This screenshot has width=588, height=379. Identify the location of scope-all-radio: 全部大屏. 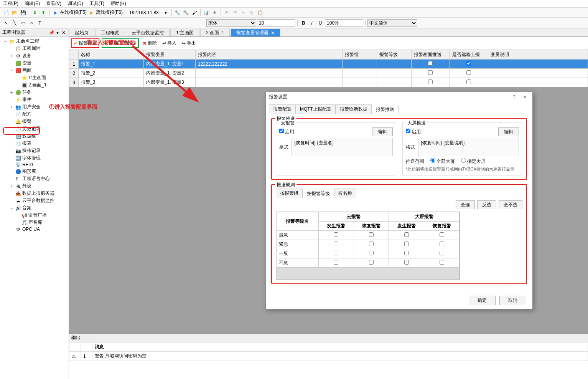
(443, 161).